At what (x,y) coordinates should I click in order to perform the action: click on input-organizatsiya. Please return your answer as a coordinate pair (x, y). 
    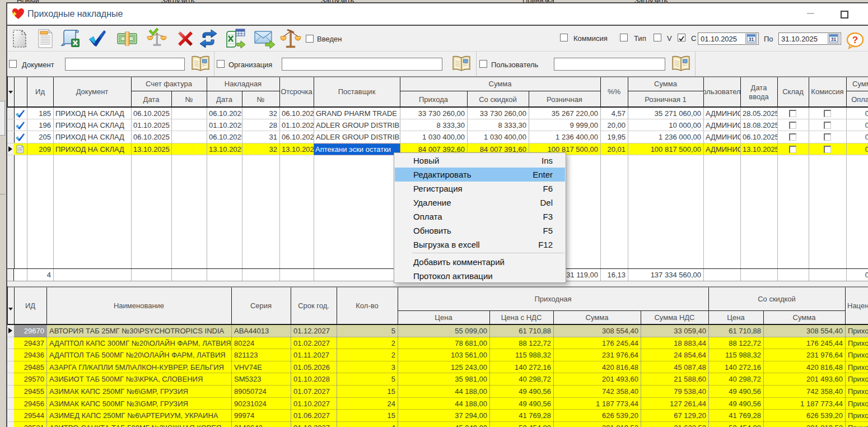
    Looking at the image, I should click on (362, 64).